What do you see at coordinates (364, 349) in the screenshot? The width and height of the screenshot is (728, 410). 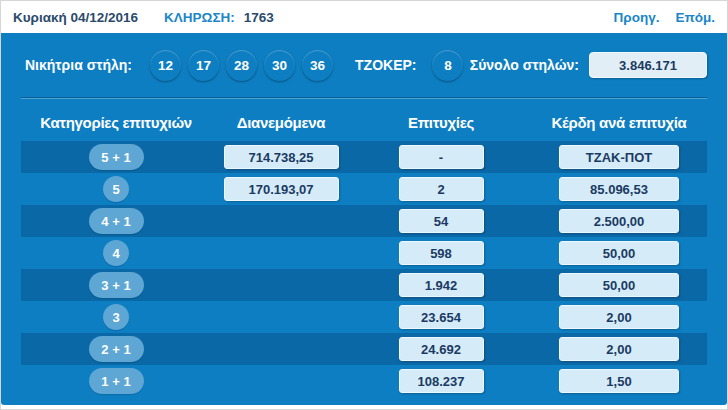 I see `table-row: 2 + 1 24.692 2,00` at bounding box center [364, 349].